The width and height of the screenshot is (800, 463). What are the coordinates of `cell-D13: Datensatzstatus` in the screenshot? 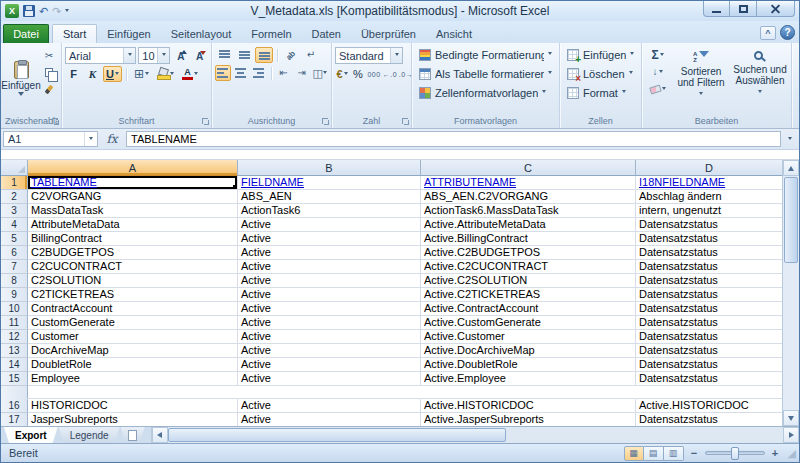 It's located at (709, 351).